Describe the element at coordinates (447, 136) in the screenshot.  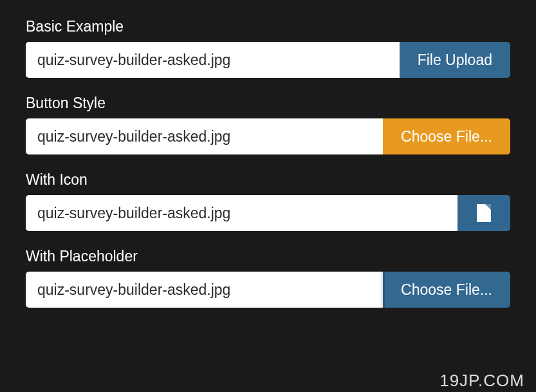
I see `choose-file-button-orange: Choose File...` at that location.